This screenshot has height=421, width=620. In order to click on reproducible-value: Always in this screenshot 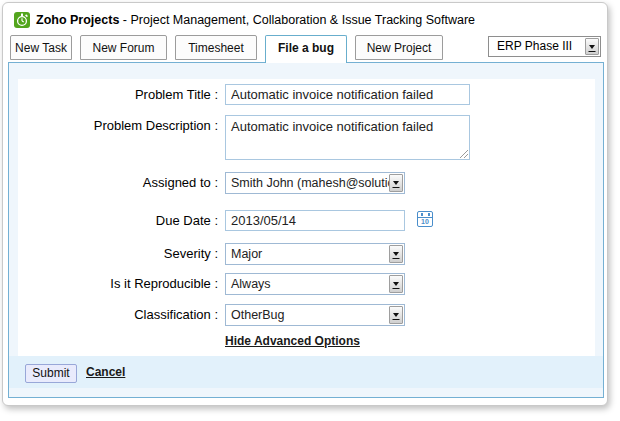, I will do `click(251, 284)`.